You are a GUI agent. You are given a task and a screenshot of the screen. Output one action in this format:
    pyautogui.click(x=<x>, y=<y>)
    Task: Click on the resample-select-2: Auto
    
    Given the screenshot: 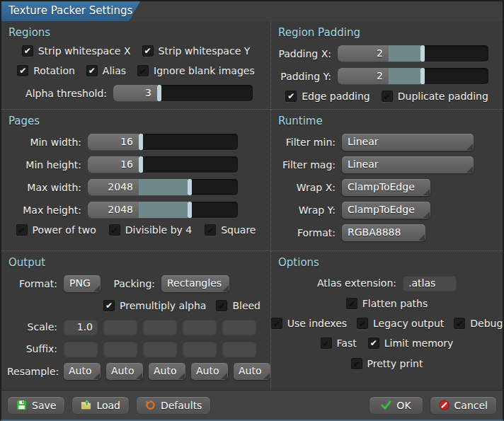 What is the action you would take?
    pyautogui.click(x=125, y=371)
    